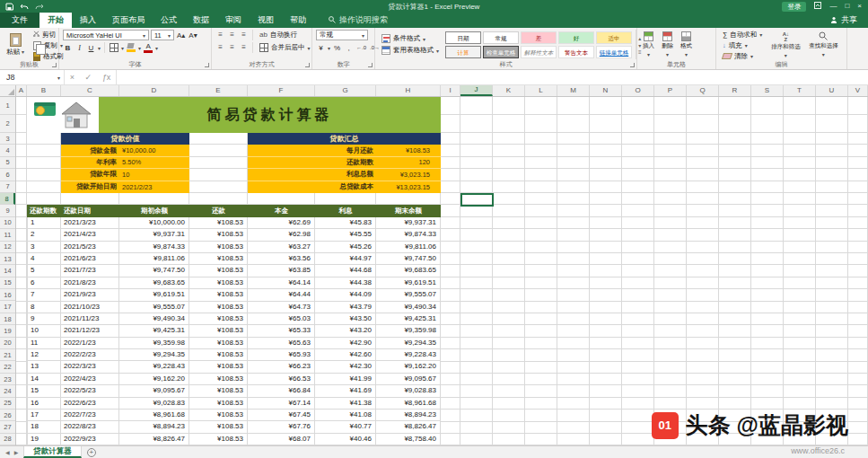  I want to click on restore-icon: □, so click(847, 6).